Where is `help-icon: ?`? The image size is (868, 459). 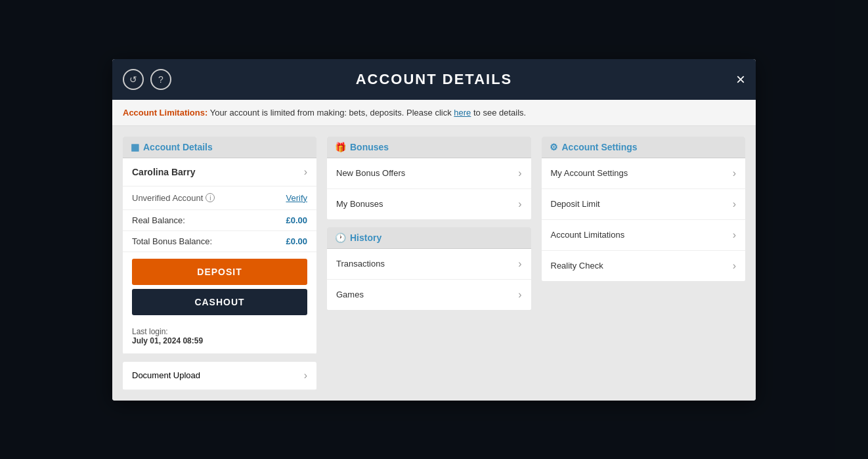
help-icon: ? is located at coordinates (161, 79).